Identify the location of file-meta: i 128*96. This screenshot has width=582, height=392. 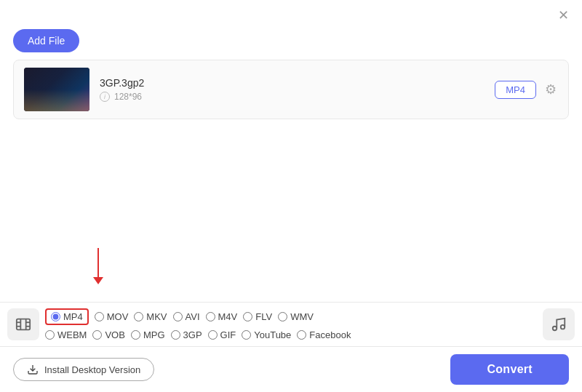
(292, 97).